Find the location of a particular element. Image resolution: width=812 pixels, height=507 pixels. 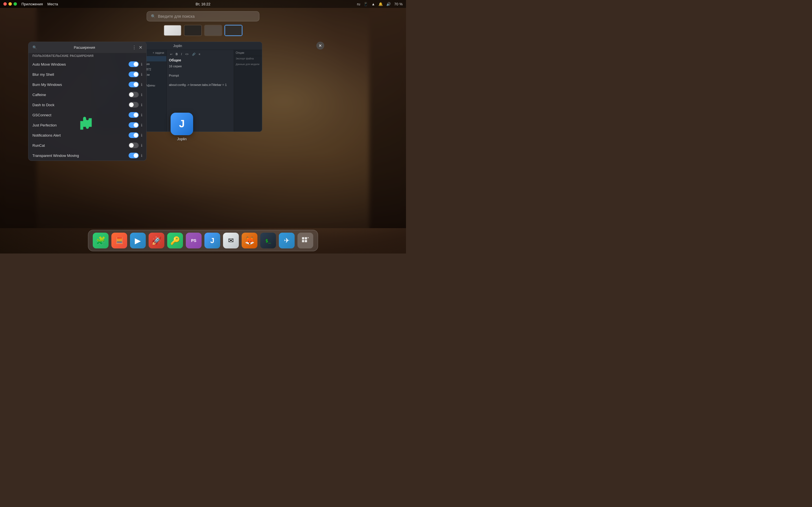

ext-item-blur: Blur my Shell ℹ is located at coordinates (87, 74).